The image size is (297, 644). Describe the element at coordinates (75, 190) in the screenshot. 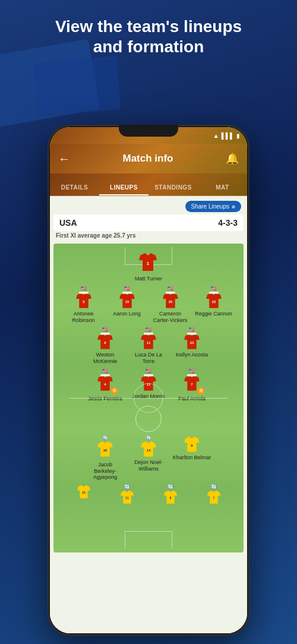

I see `tab-details: DETAILS` at that location.